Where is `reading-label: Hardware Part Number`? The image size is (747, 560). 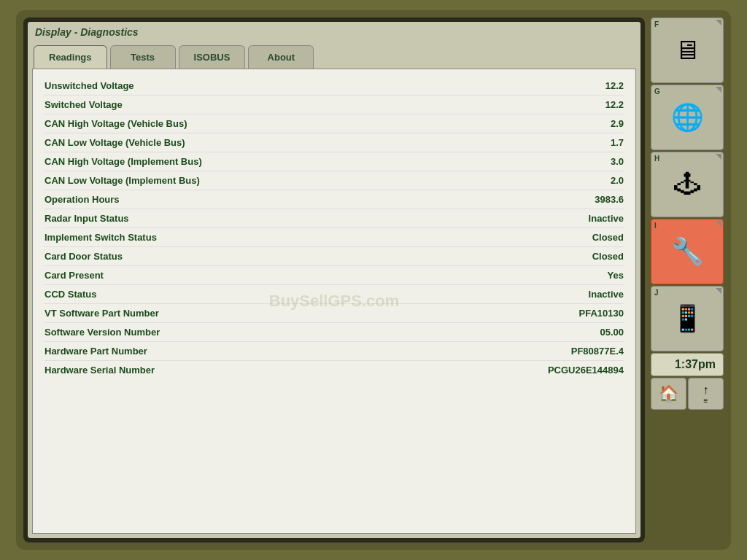 reading-label: Hardware Part Number is located at coordinates (96, 351).